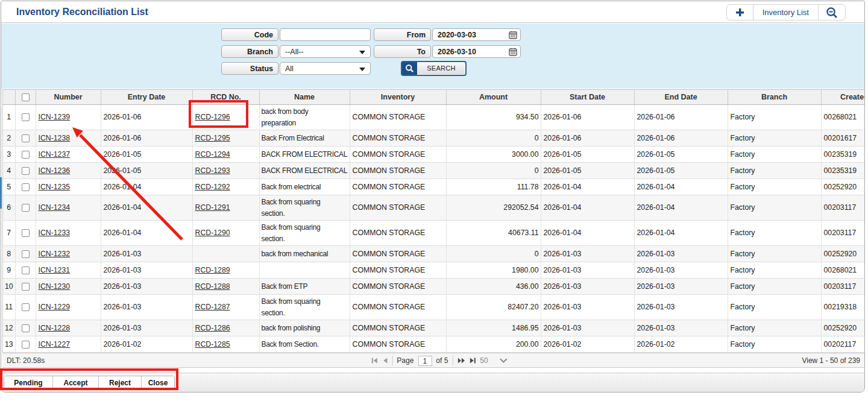  Describe the element at coordinates (587, 98) in the screenshot. I see `column-header: Start Date` at that location.